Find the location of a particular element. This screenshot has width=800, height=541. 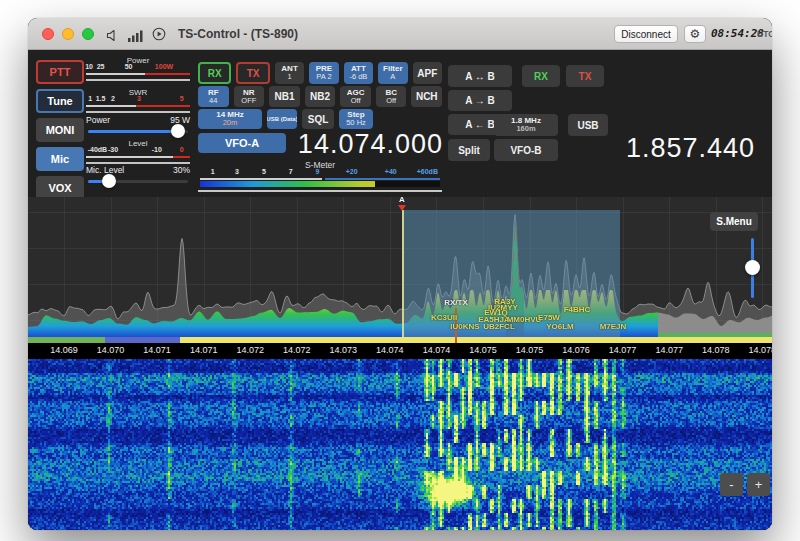

mic-level-meter-scale is located at coordinates (138, 157).